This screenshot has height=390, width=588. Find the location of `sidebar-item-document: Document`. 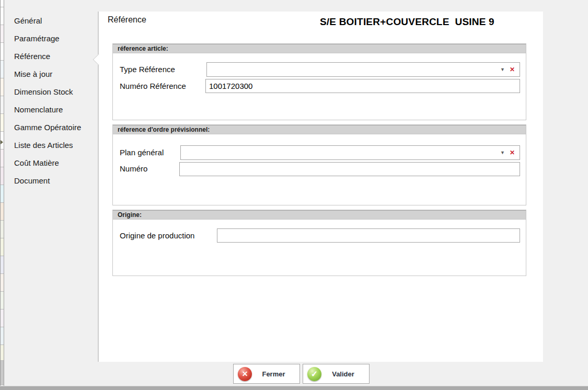

sidebar-item-document: Document is located at coordinates (51, 181).